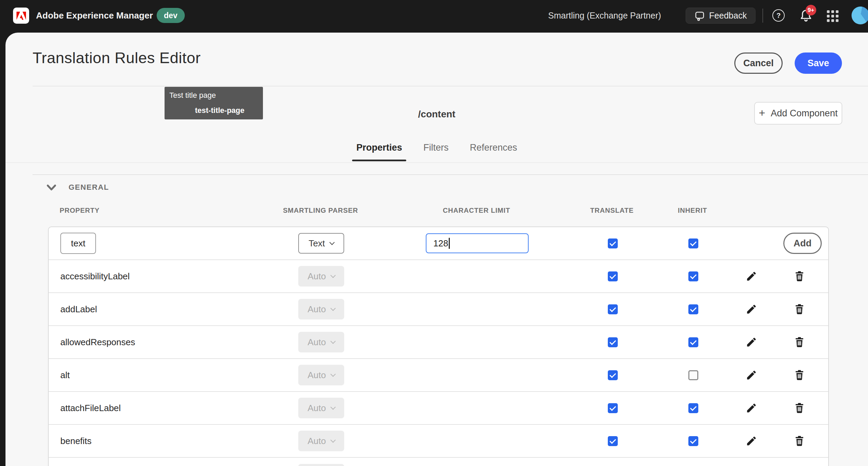  Describe the element at coordinates (438, 375) in the screenshot. I see `table-row: alt Auto` at that location.